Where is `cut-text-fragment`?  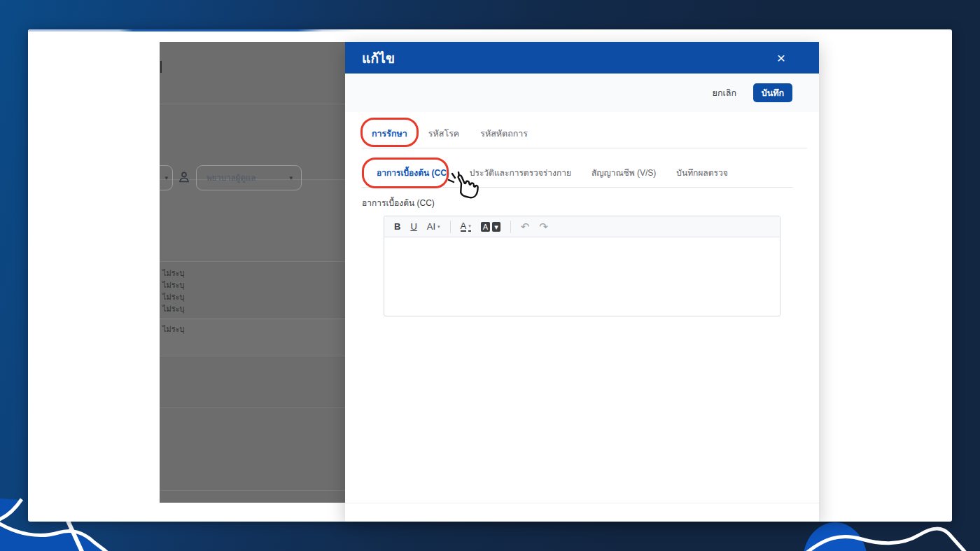
cut-text-fragment is located at coordinates (161, 67).